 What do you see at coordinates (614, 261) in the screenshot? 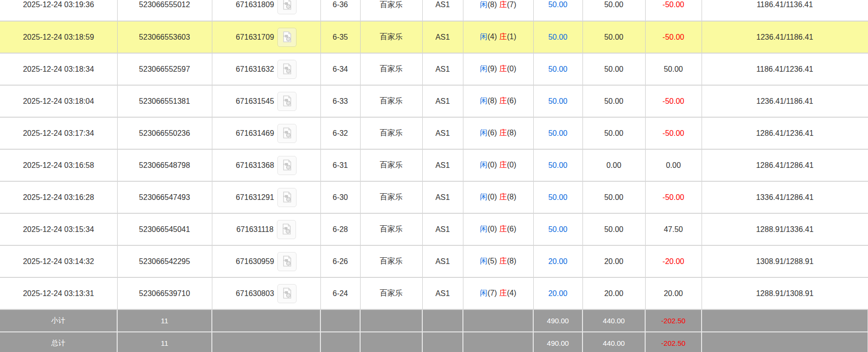
I see `cell-valid-amount: 20.00` at bounding box center [614, 261].